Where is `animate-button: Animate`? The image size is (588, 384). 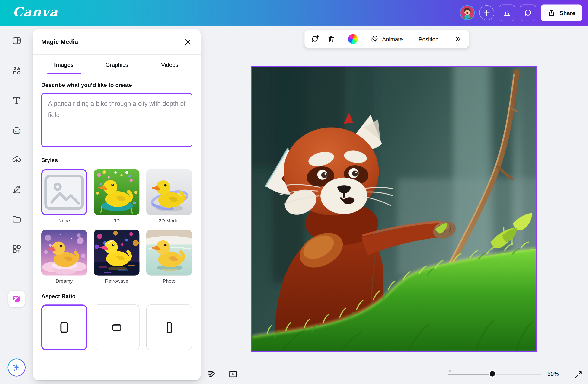
animate-button: Animate is located at coordinates (386, 39).